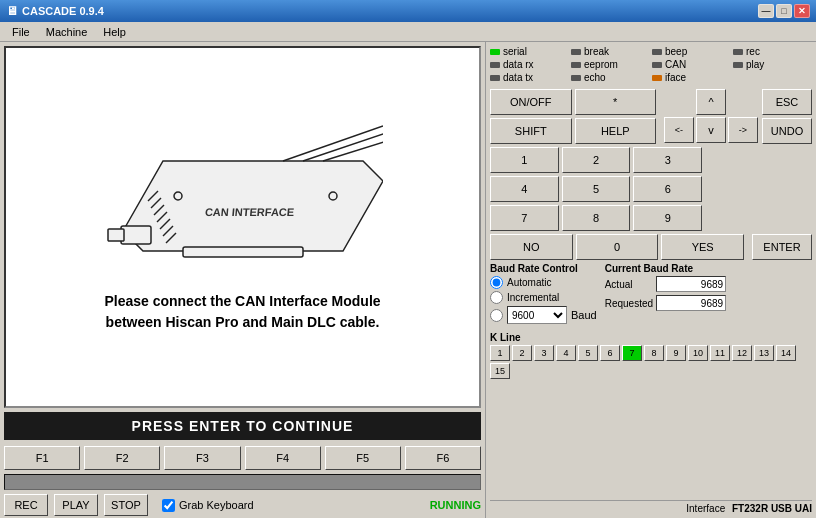  I want to click on kline-btn-12: 12, so click(742, 353).